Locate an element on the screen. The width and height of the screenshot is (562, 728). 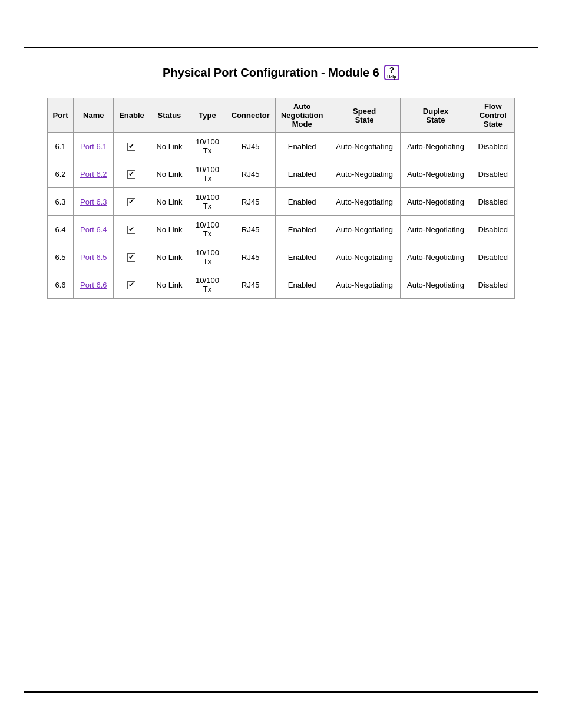
cell-port: 6.6 is located at coordinates (61, 285).